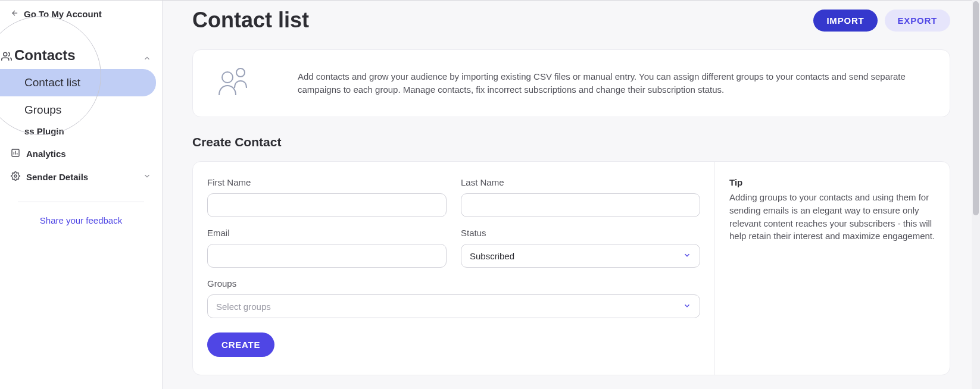 Image resolution: width=980 pixels, height=389 pixels. Describe the element at coordinates (917, 20) in the screenshot. I see `export-button: EXPORT` at that location.